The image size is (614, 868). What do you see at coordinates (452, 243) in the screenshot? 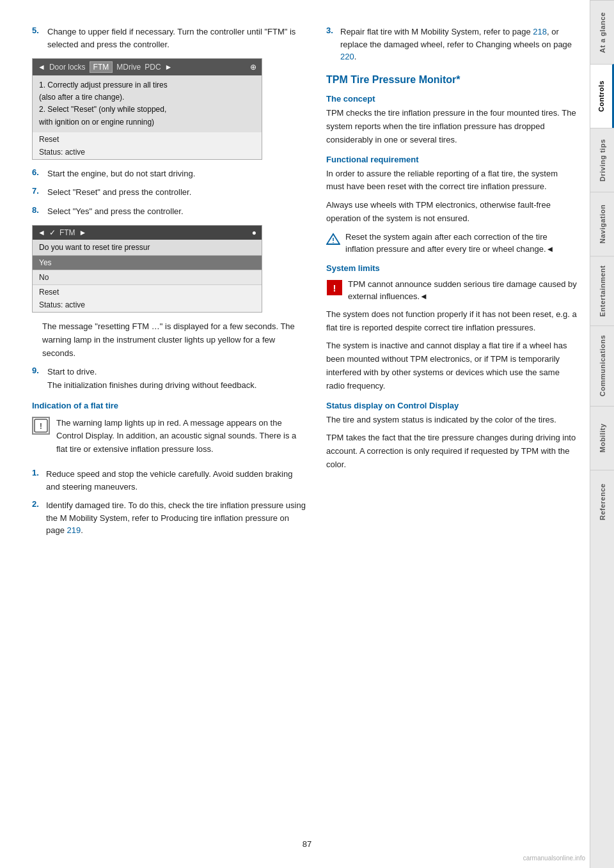
I see `functional-req-note: Reset the system again after each correc…` at bounding box center [452, 243].